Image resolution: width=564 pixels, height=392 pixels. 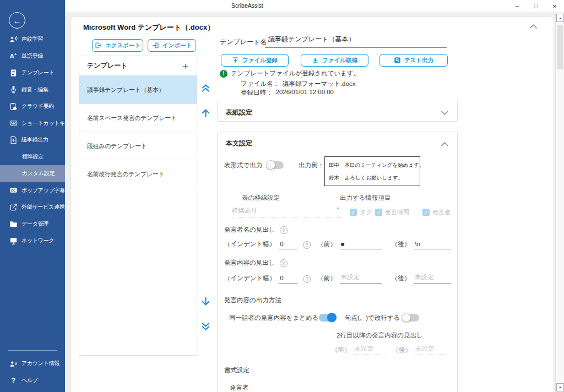 I want to click on double-chevron-down-icon, so click(x=206, y=327).